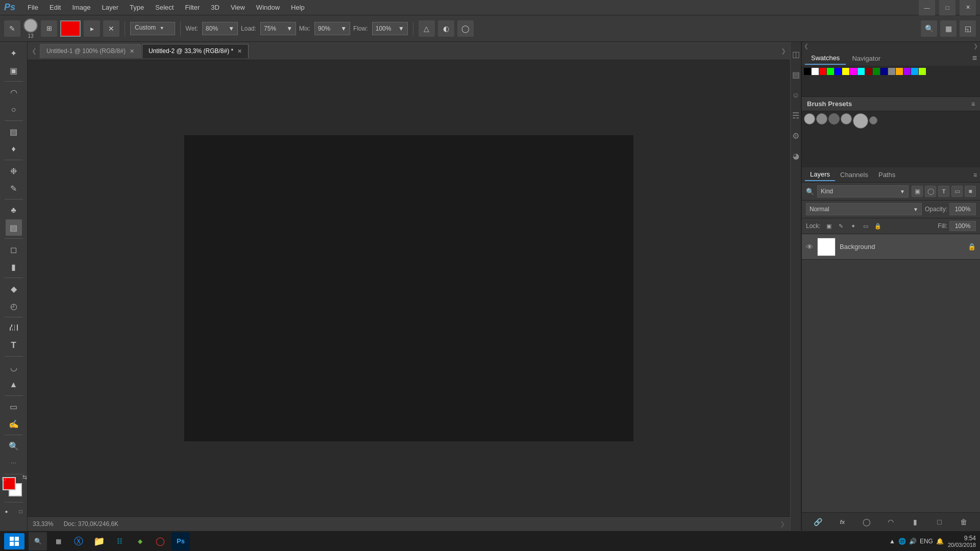  What do you see at coordinates (390, 29) in the screenshot?
I see `flow-value: 100%▼` at bounding box center [390, 29].